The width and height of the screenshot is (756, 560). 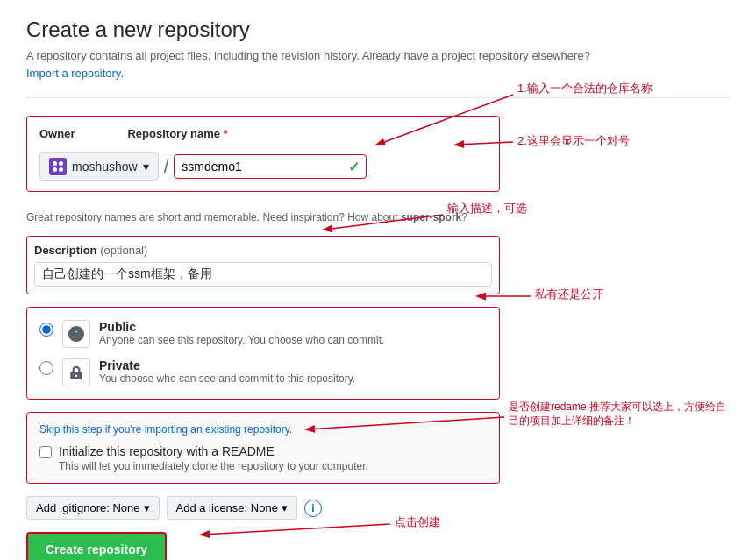 What do you see at coordinates (293, 365) in the screenshot?
I see `private-title: Private` at bounding box center [293, 365].